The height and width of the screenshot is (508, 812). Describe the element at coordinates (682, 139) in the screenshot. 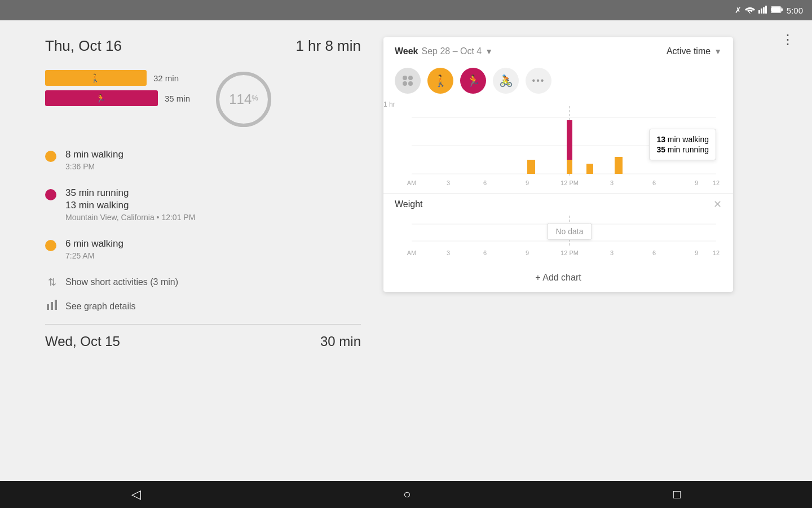

I see `tooltip-line-1: 13 min walking` at that location.